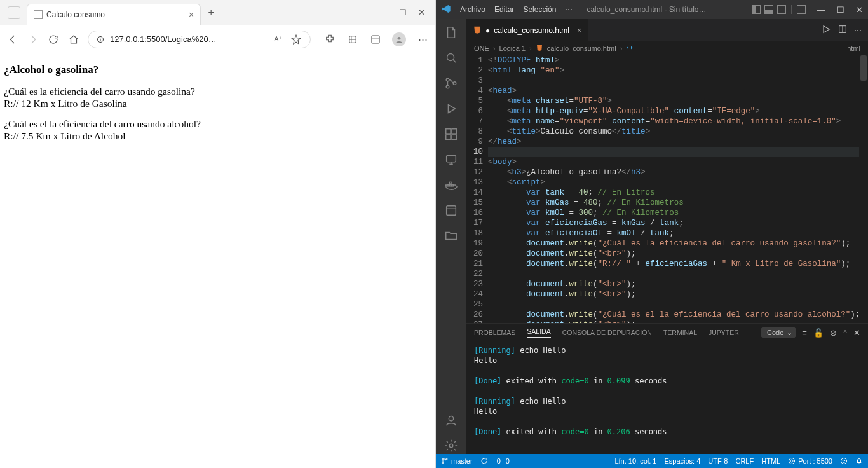  I want to click on chevron-right-icon: ›, so click(494, 48).